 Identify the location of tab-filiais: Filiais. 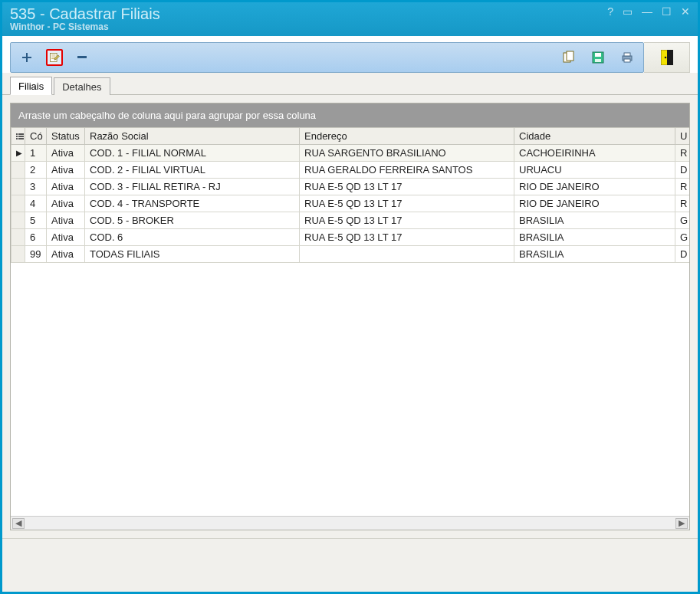
(31, 86).